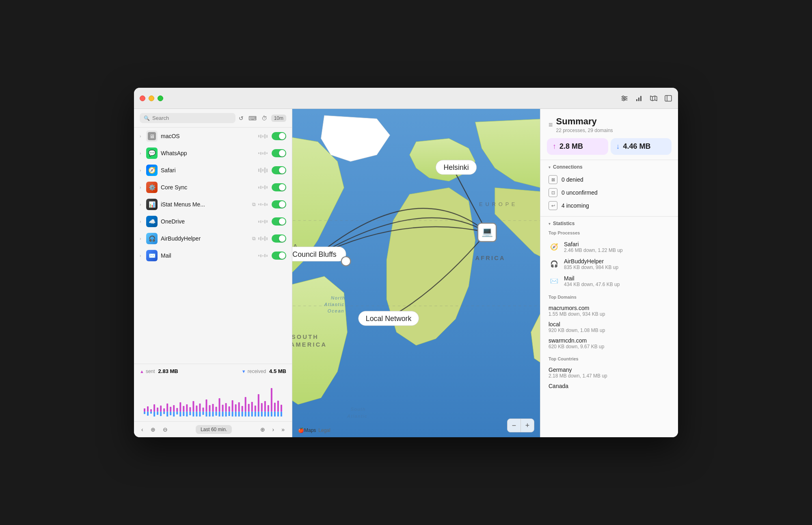 The width and height of the screenshot is (812, 525). I want to click on list-item: › 📊 iStat Menus Me... ⧉, so click(213, 204).